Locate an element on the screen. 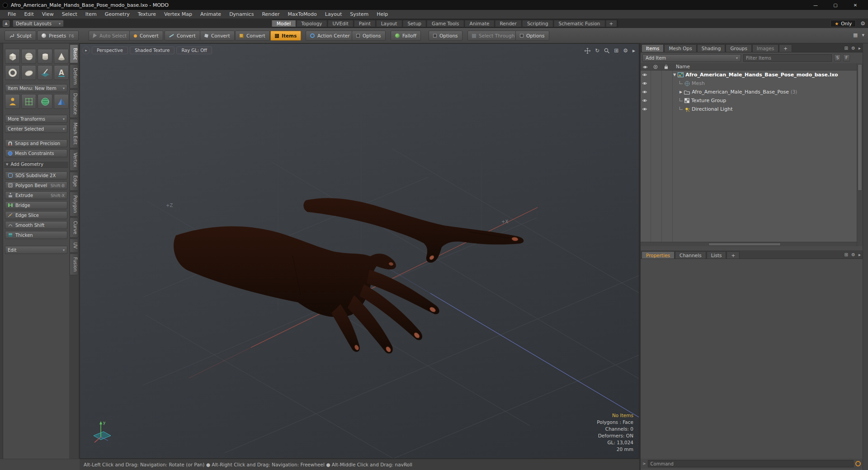  primitive-sphere-button is located at coordinates (29, 56).